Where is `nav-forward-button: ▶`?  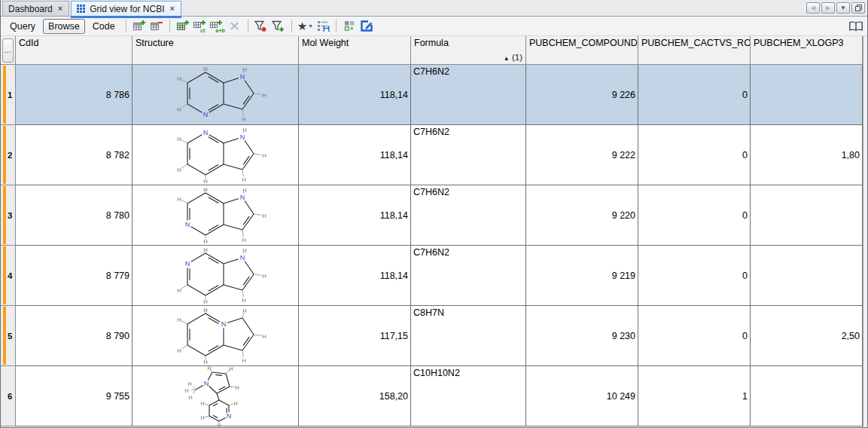
nav-forward-button: ▶ is located at coordinates (828, 8).